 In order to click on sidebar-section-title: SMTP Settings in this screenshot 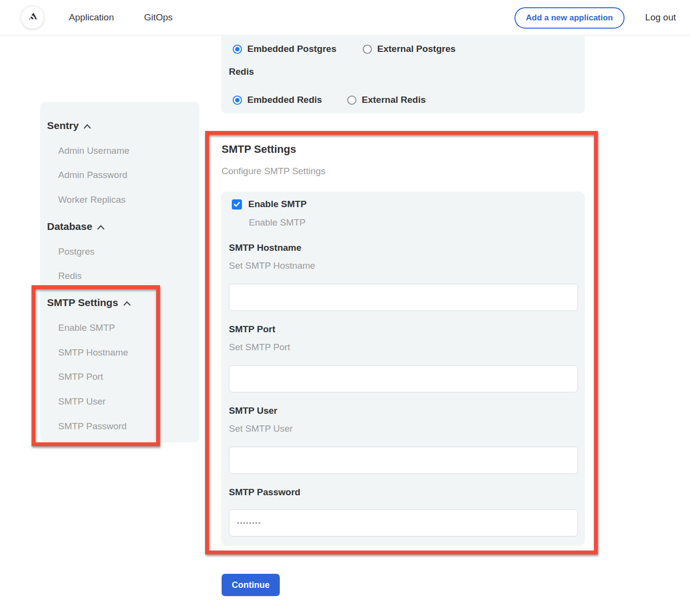, I will do `click(82, 303)`.